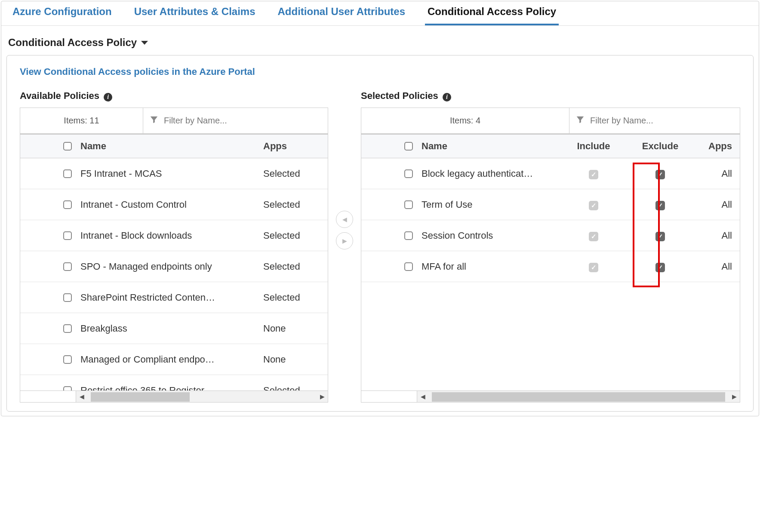 The image size is (760, 532). I want to click on table-row: MFA for allAll, so click(551, 267).